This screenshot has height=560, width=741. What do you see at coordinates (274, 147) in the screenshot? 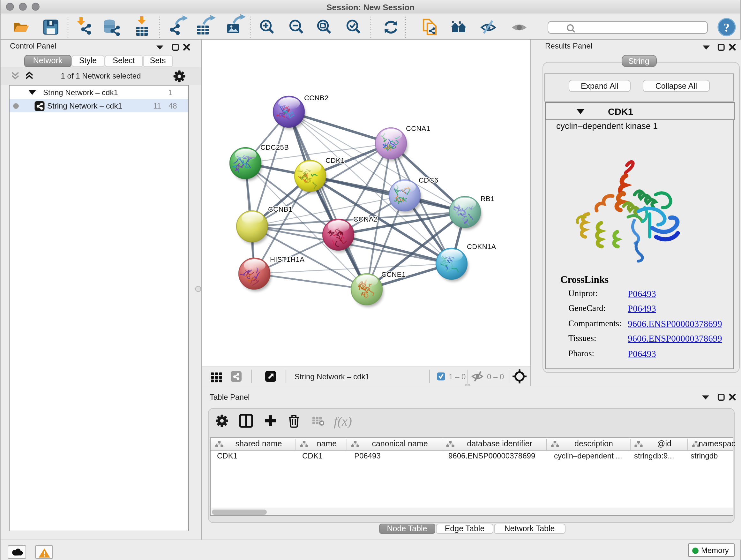
I see `svg-text: CDC25B` at bounding box center [274, 147].